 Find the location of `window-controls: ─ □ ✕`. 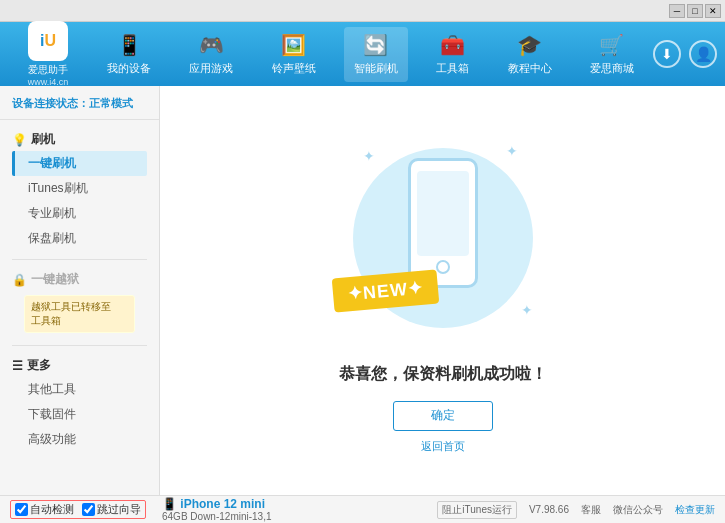

window-controls: ─ □ ✕ is located at coordinates (695, 11).